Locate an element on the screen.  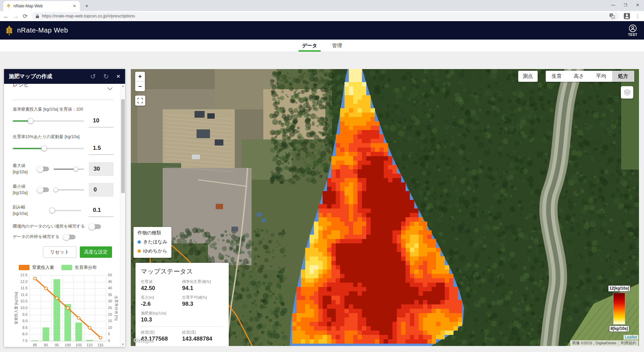
scroll-up-icon: ▲ is located at coordinates (123, 86).